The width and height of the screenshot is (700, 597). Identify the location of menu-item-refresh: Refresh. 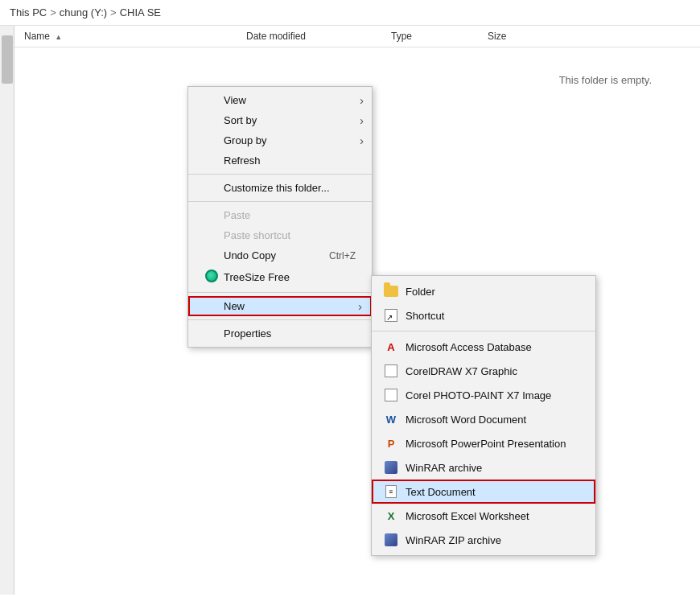
(280, 161).